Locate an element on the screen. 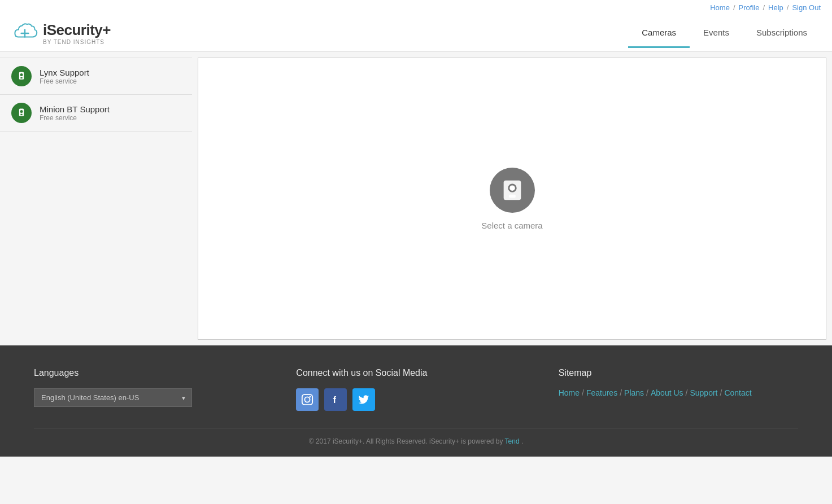 This screenshot has height=504, width=832. sitemap-sep5: / is located at coordinates (721, 393).